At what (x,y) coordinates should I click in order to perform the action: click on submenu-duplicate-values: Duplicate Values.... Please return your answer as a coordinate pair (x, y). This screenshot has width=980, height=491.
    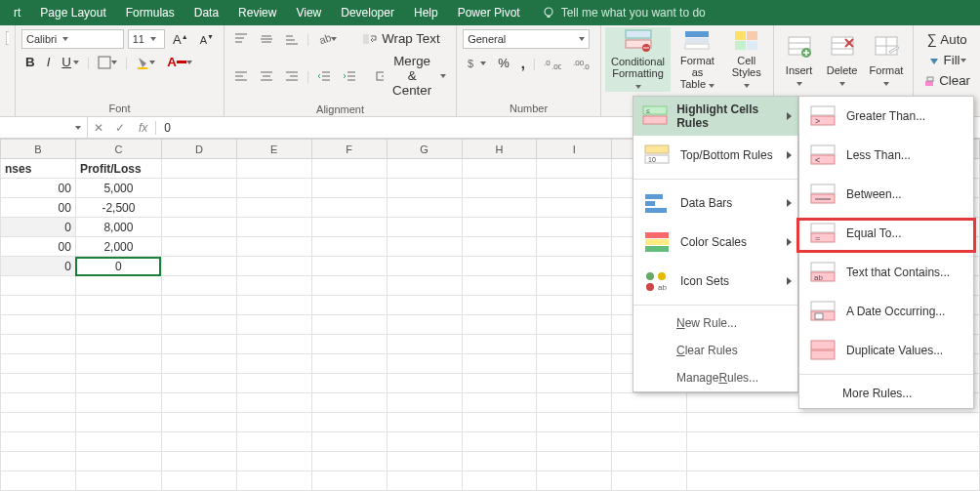
    Looking at the image, I should click on (886, 350).